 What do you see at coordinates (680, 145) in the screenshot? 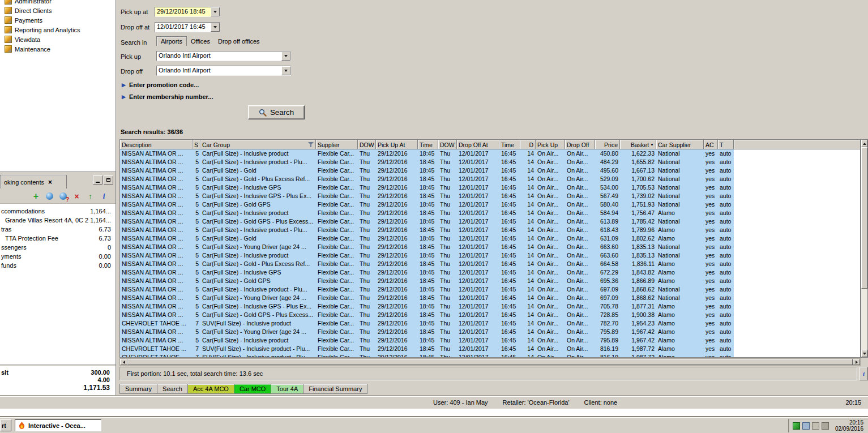
I see `column-header-car-supplier-15: Car Supplier` at bounding box center [680, 145].